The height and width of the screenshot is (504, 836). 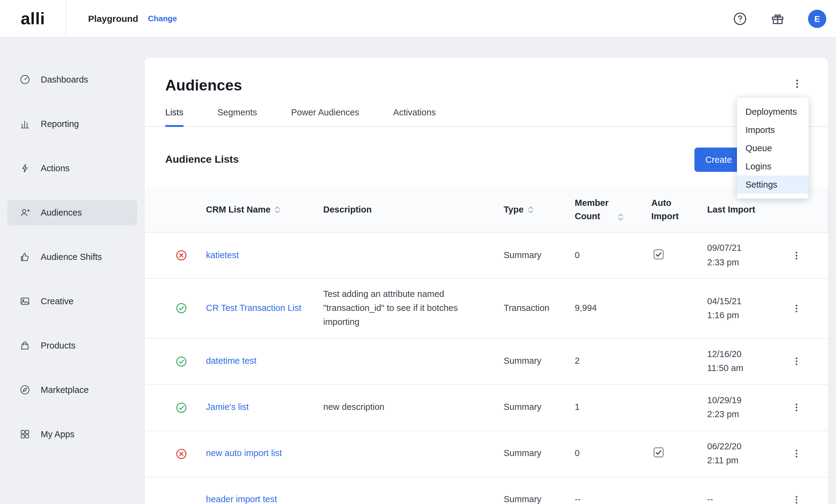 I want to click on audience-shifts-icon, so click(x=25, y=257).